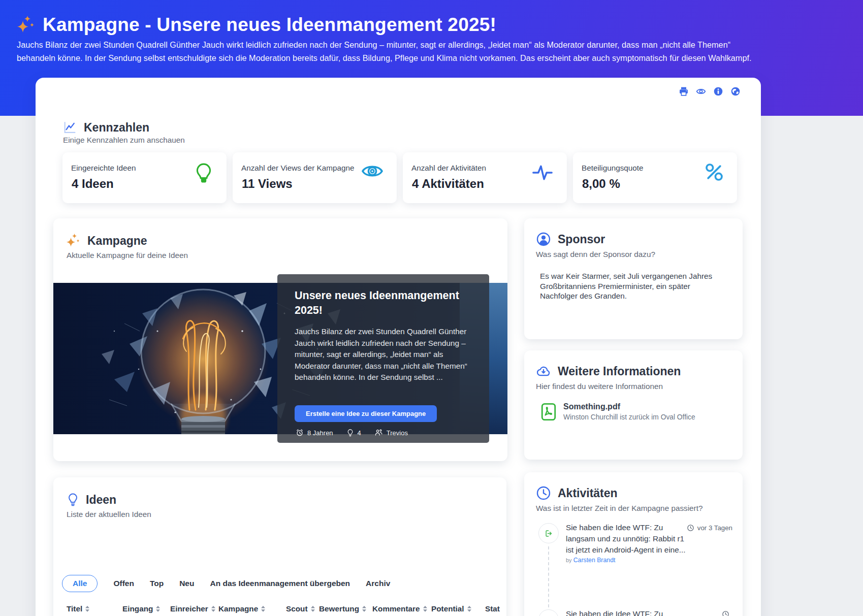  What do you see at coordinates (544, 239) in the screenshot?
I see `user-circle-icon` at bounding box center [544, 239].